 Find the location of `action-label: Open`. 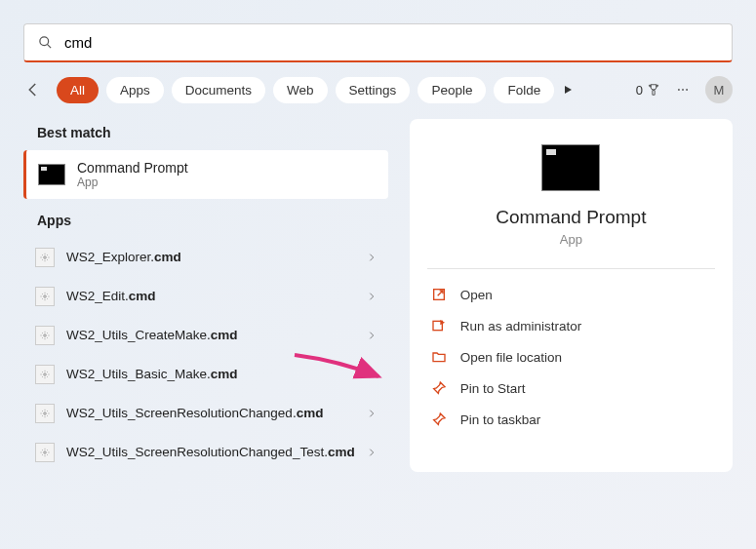

action-label: Open is located at coordinates (476, 294).